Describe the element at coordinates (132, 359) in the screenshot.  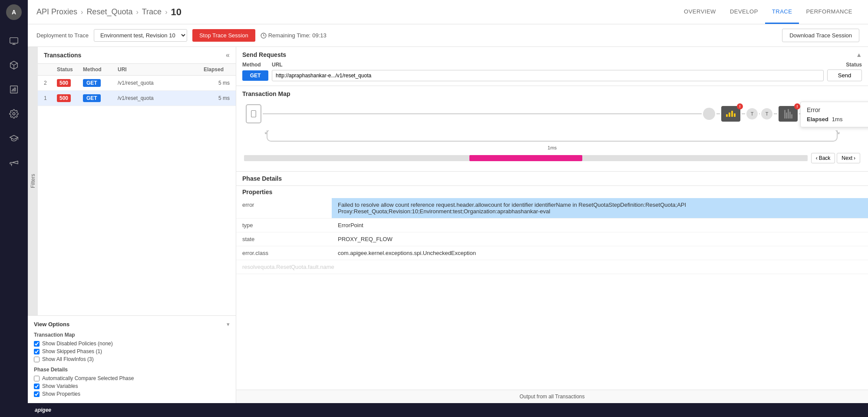
I see `checkbox-flowinfos: Show All FlowInfos (3)` at that location.